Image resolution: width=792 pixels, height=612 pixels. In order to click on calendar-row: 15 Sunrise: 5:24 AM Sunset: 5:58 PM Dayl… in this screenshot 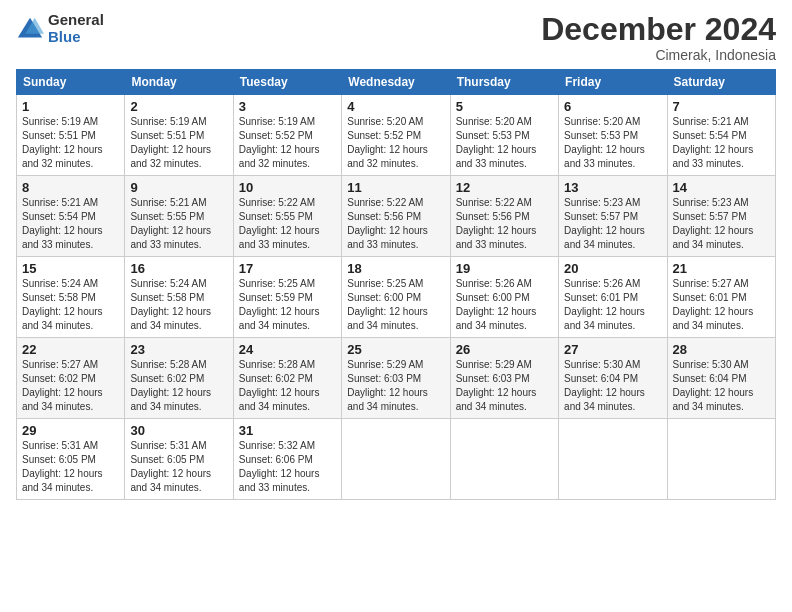, I will do `click(396, 298)`.